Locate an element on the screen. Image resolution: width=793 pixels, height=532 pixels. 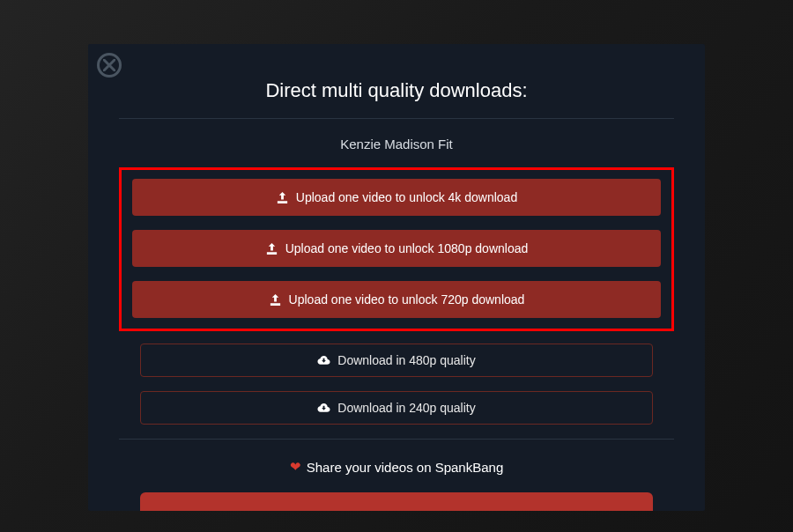
download-240p-button: Download in 240p quality is located at coordinates (396, 408).